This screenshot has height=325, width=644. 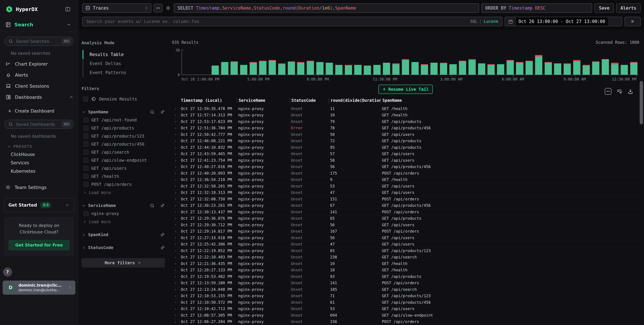 What do you see at coordinates (124, 120) in the screenshot?
I see `filter-option: GET /api/not-found` at bounding box center [124, 120].